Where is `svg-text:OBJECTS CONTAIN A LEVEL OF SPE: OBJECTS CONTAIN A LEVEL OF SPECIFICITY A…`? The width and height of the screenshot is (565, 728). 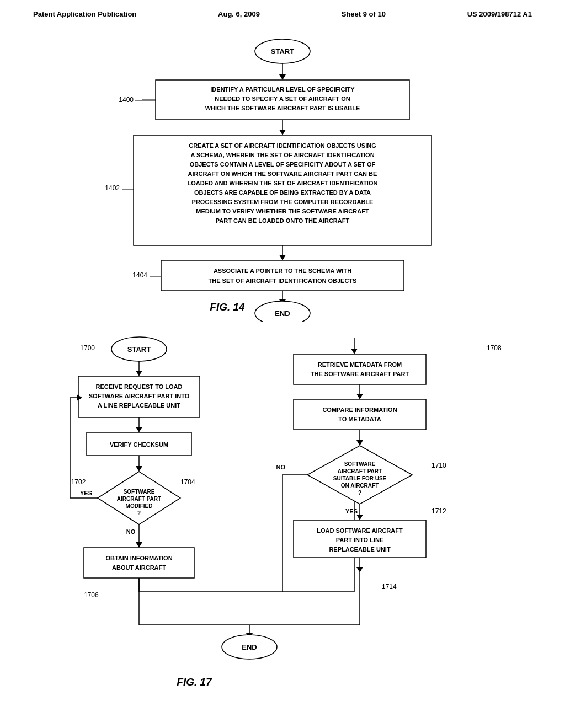 svg-text:OBJECTS CONTAIN A LEVEL OF SPE: OBJECTS CONTAIN A LEVEL OF SPECIFICITY A… is located at coordinates (282, 164).